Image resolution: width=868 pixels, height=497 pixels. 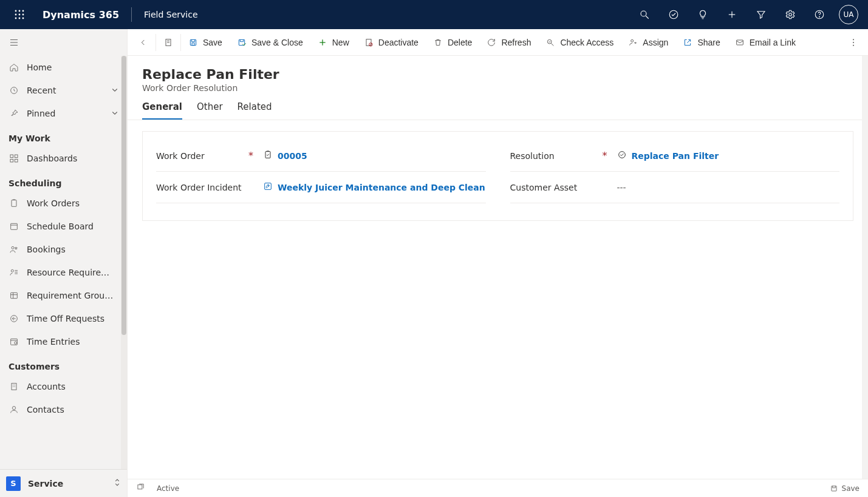 I want to click on search-icon, so click(x=644, y=15).